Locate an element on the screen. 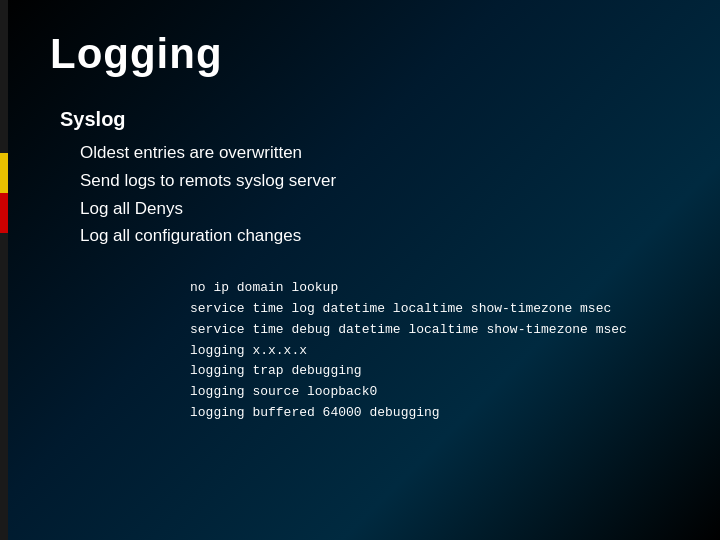  section-title: Syslog is located at coordinates (370, 120).